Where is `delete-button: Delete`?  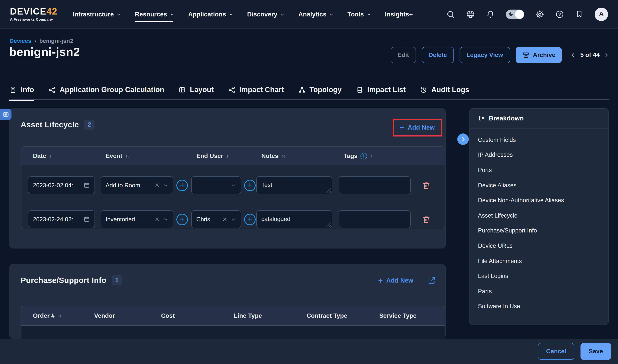
delete-button: Delete is located at coordinates (438, 55).